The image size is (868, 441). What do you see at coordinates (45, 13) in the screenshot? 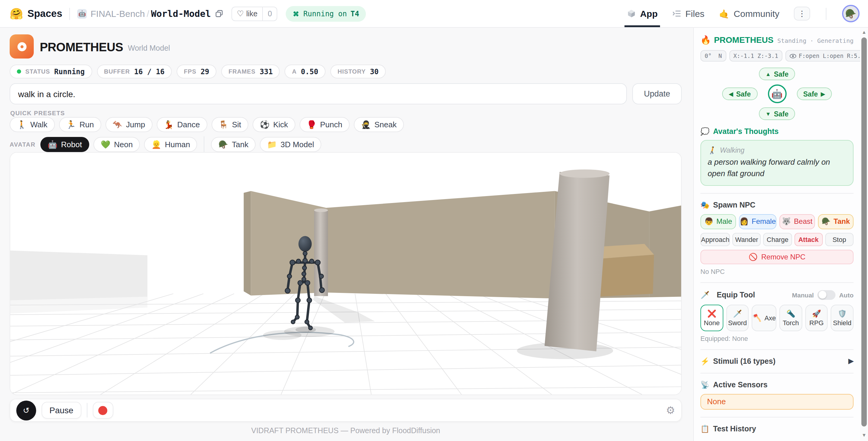
I see `spaces-label: Spaces` at bounding box center [45, 13].